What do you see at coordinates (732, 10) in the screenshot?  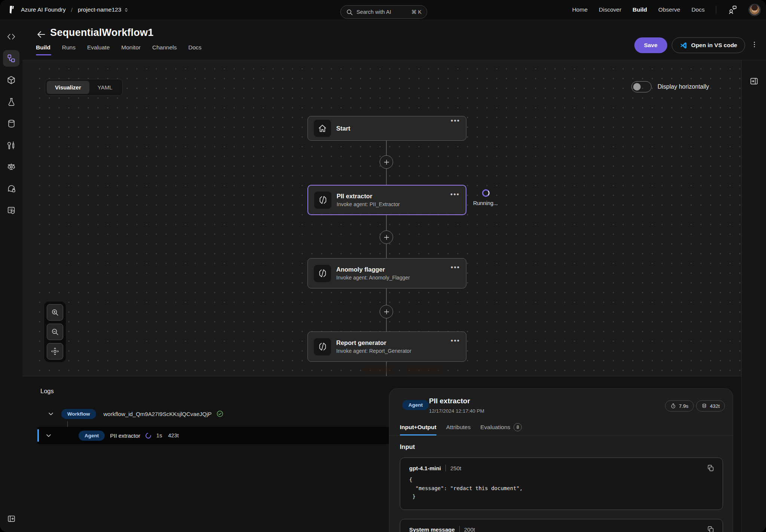 I see `feedback-icon` at bounding box center [732, 10].